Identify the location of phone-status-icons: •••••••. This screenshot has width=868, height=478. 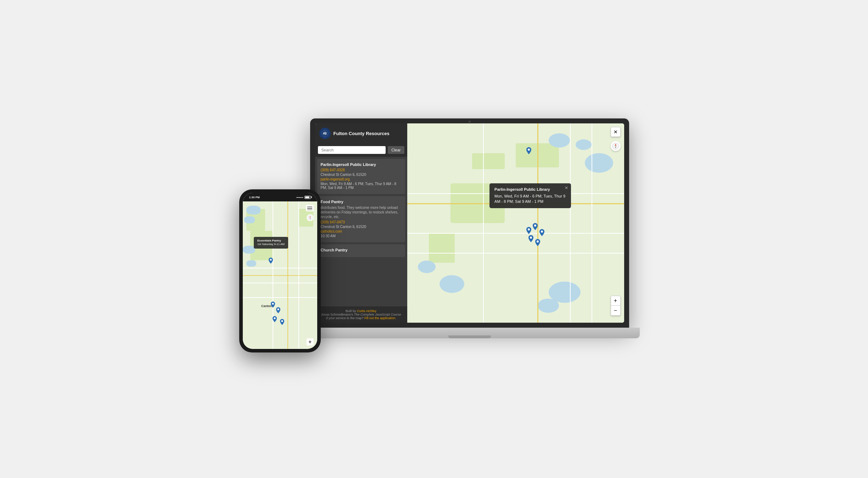
(303, 197).